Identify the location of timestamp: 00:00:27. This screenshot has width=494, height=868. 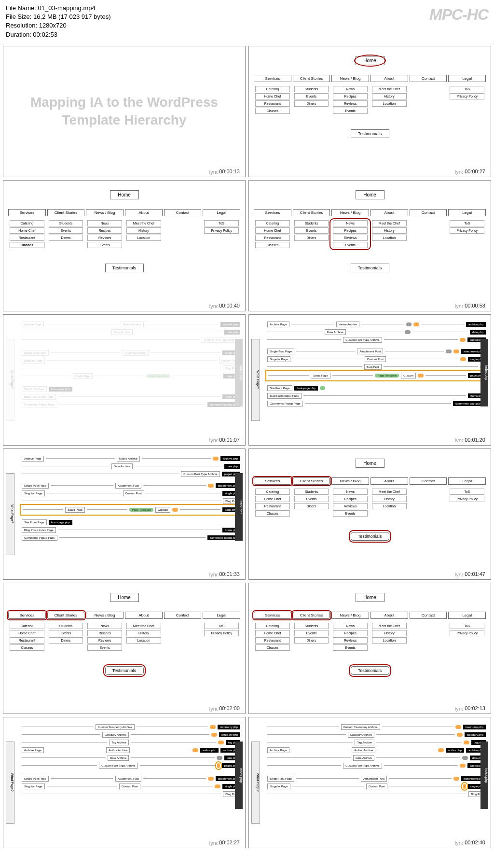
(475, 171).